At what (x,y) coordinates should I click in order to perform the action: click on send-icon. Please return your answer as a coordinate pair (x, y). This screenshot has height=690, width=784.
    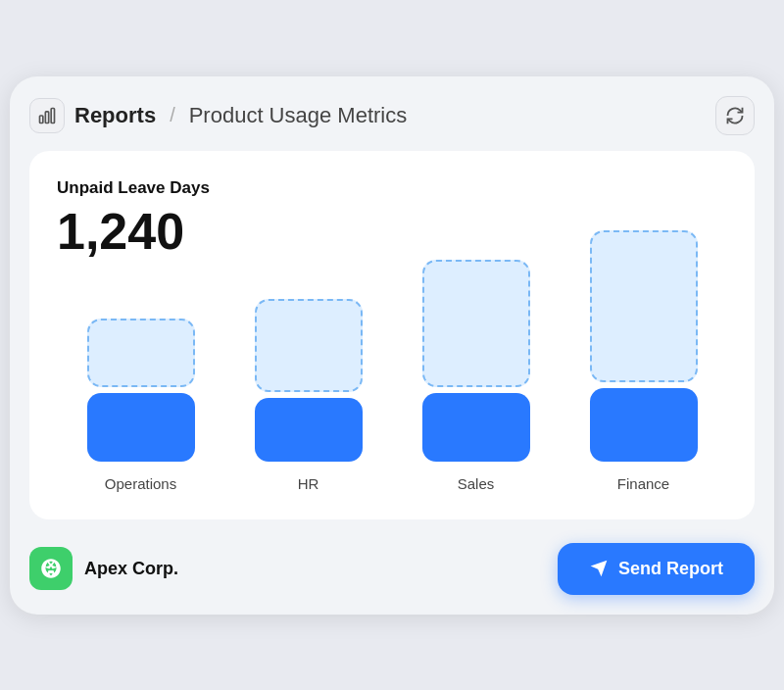
    Looking at the image, I should click on (599, 568).